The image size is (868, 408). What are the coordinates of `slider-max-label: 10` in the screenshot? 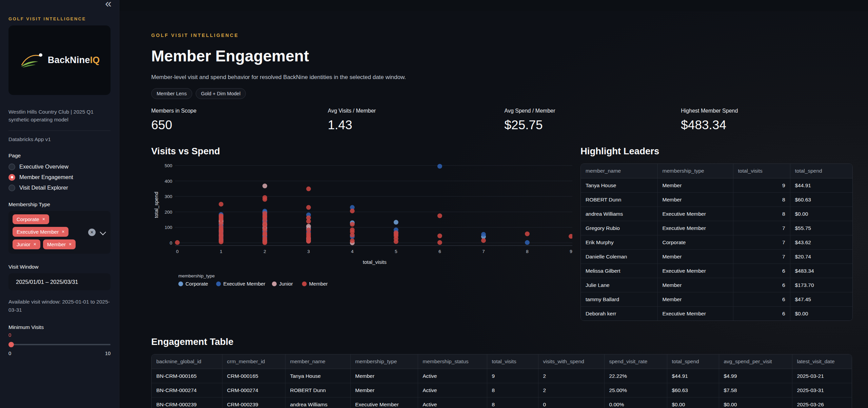 It's located at (108, 353).